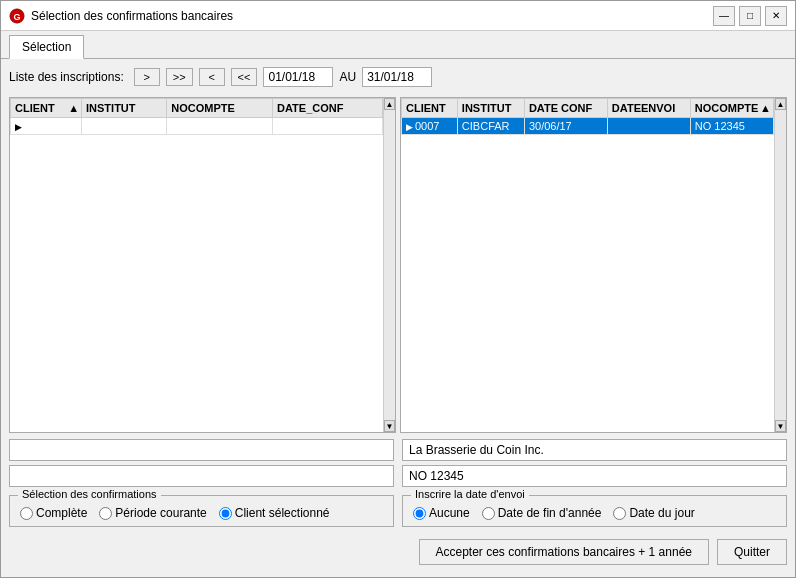 This screenshot has width=796, height=578. What do you see at coordinates (594, 513) in the screenshot?
I see `inscri-radio-group: Aucune Date de fin d'année Date du jour` at bounding box center [594, 513].